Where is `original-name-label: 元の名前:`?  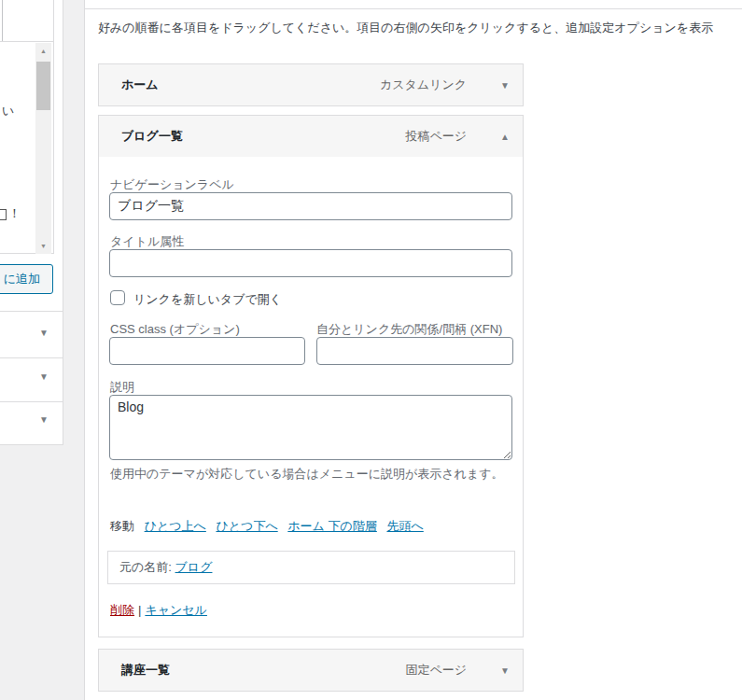 original-name-label: 元の名前: is located at coordinates (146, 567).